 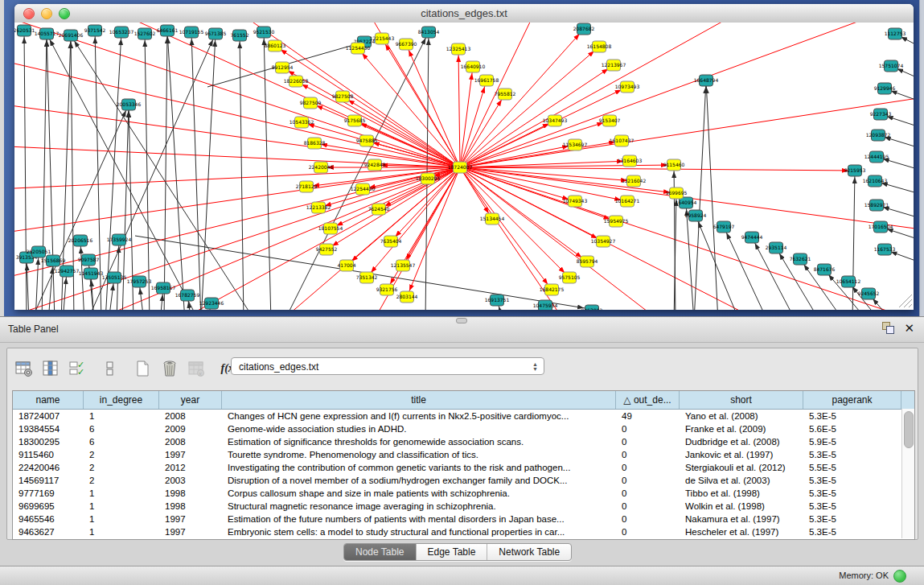 What do you see at coordinates (310, 103) in the screenshot?
I see `node-label: 9827509` at bounding box center [310, 103].